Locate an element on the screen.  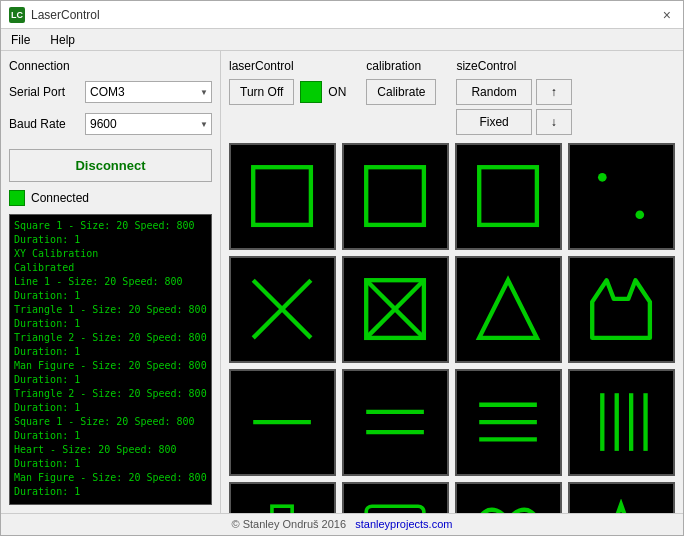
laser-led is located at coordinates (311, 92).